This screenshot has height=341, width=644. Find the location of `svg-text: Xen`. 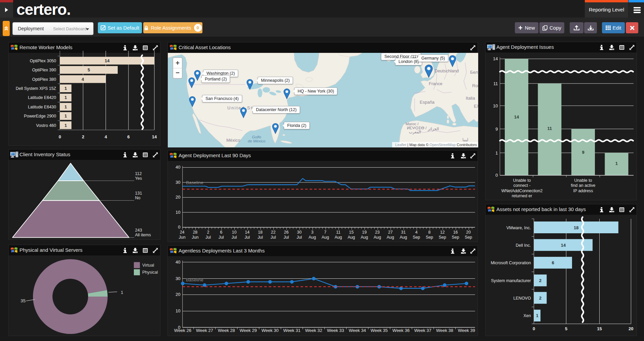

svg-text: Xen is located at coordinates (527, 316).